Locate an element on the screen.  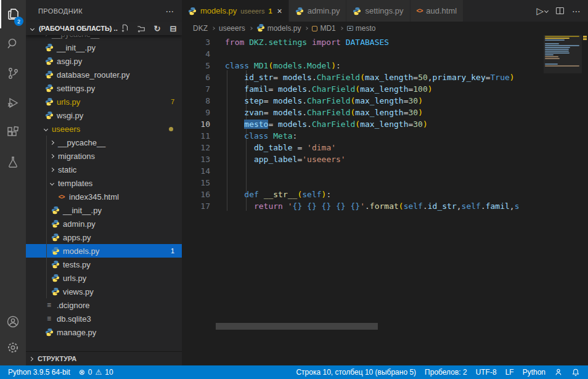
refresh-icon: ↻ is located at coordinates (157, 28).